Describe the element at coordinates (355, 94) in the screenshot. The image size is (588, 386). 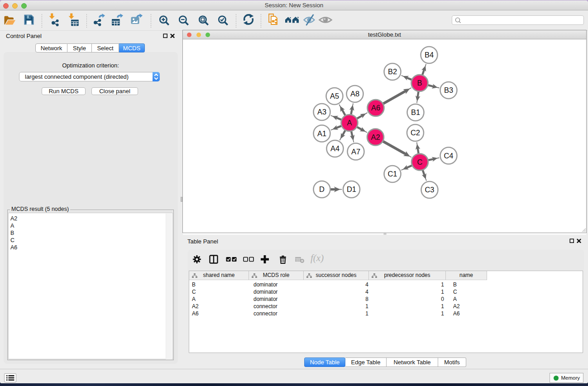
I see `svg-text: A8` at that location.